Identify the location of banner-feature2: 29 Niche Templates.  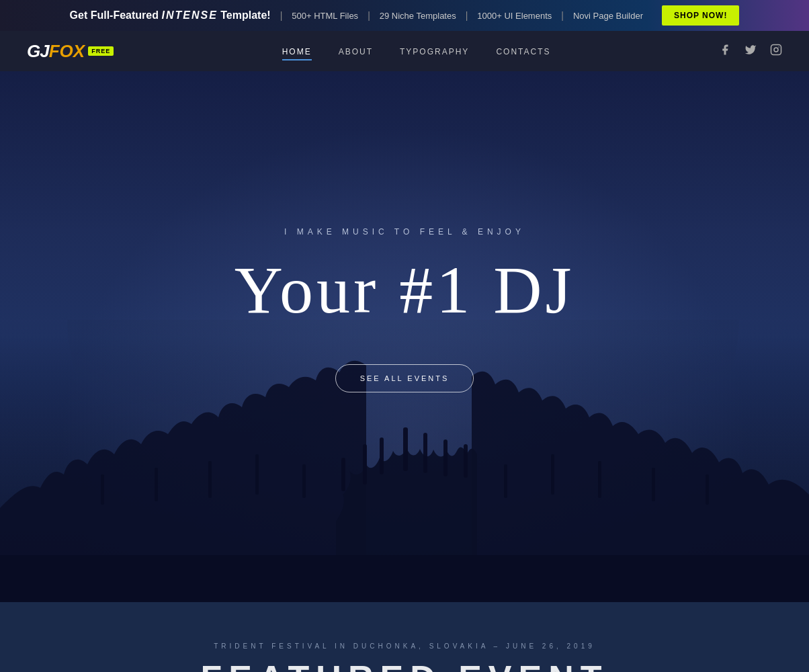
(418, 16).